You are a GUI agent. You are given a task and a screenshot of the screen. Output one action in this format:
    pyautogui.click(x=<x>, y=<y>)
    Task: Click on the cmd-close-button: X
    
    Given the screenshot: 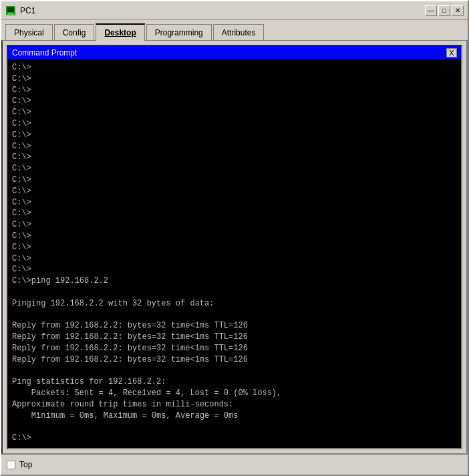 What is the action you would take?
    pyautogui.click(x=452, y=53)
    